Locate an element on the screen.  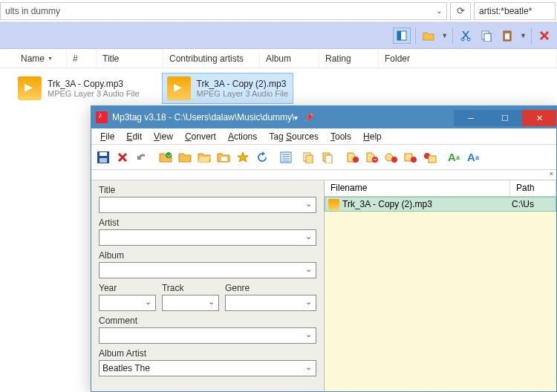
album-input is located at coordinates (208, 270).